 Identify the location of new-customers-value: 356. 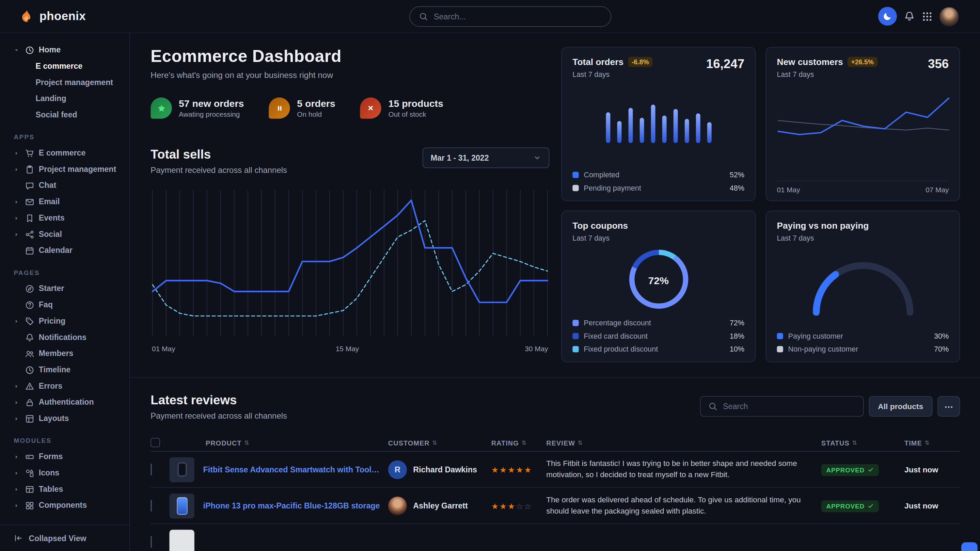
(938, 64).